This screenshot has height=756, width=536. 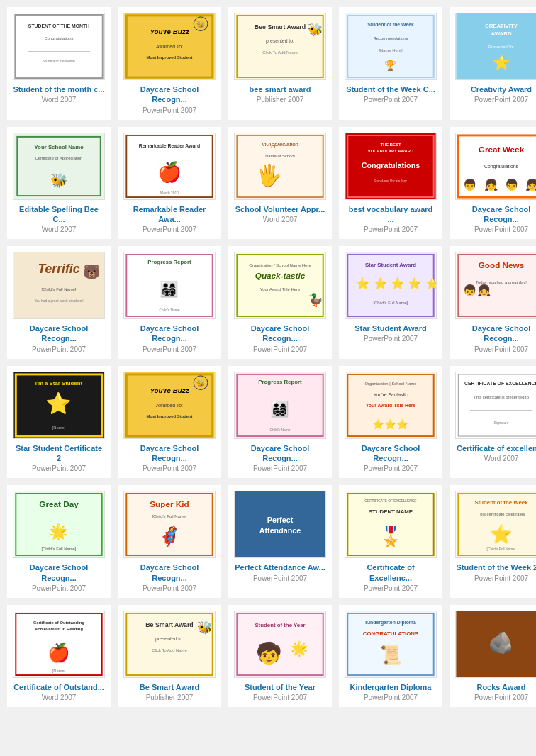 What do you see at coordinates (390, 383) in the screenshot?
I see `svg-text: Organization | School Name` at bounding box center [390, 383].